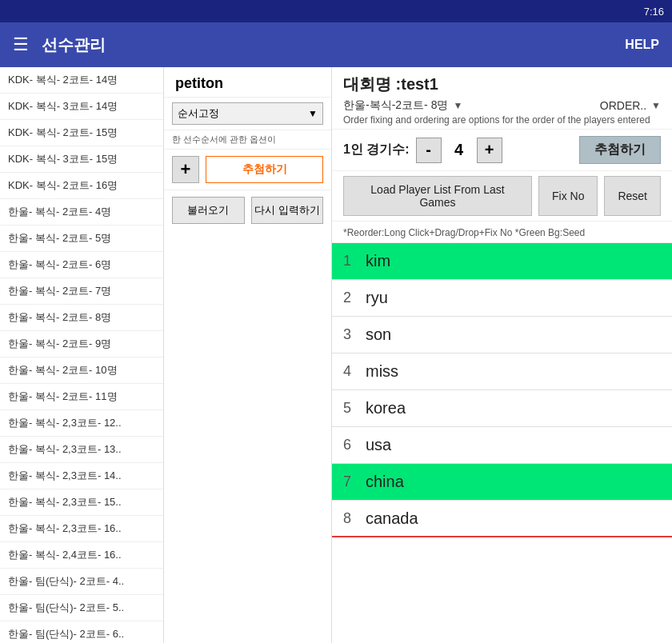 The height and width of the screenshot is (643, 672). Describe the element at coordinates (82, 529) in the screenshot. I see `sidebar-item: 한울- 복식- 2,3코트- 16..` at that location.